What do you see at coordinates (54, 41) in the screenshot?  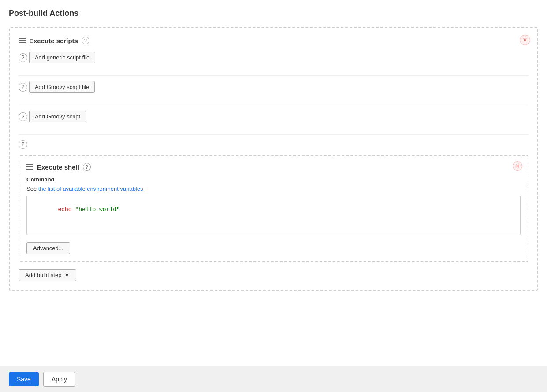 I see `execute-scripts-title: Execute scripts` at bounding box center [54, 41].